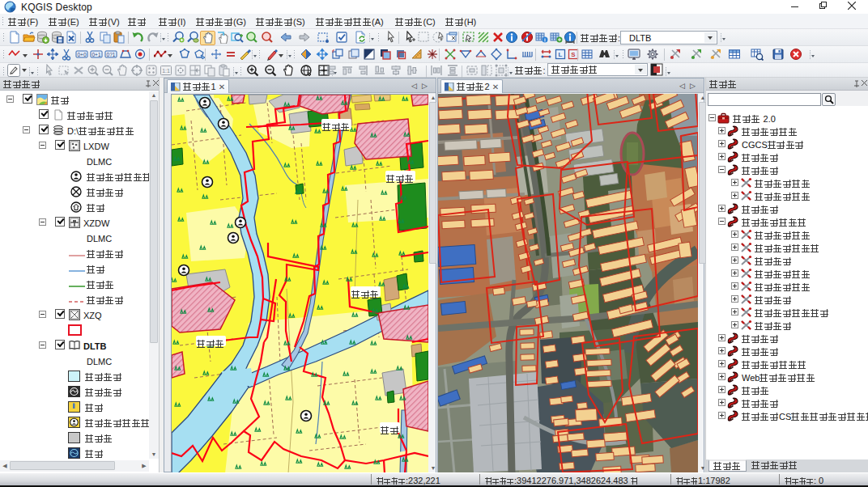 Image resolution: width=868 pixels, height=487 pixels. Describe the element at coordinates (112, 55) in the screenshot. I see `svg-text: 0?1` at that location.